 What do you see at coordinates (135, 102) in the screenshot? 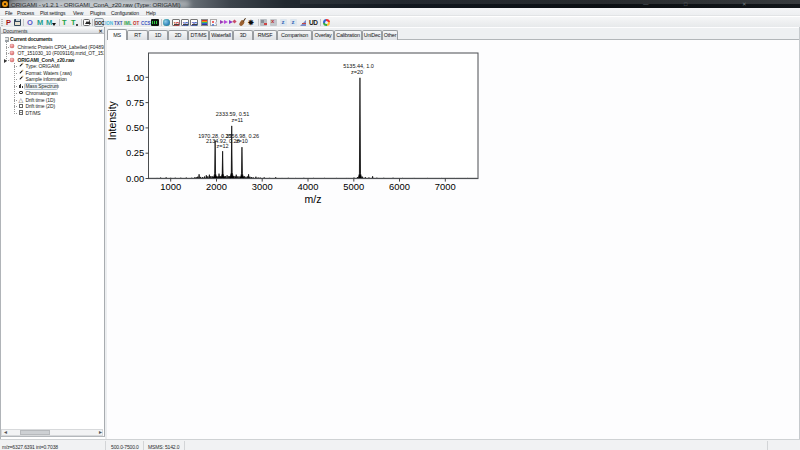
I see `svg-text: 0.75` at bounding box center [135, 102].